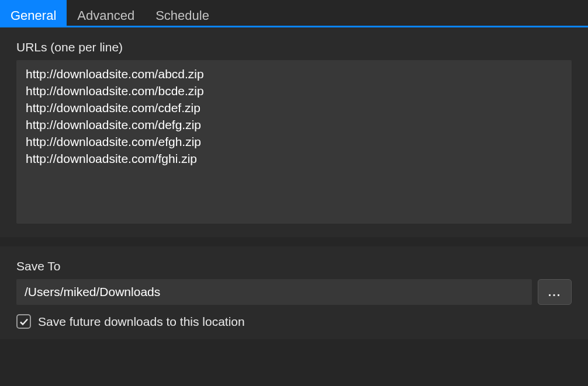 This screenshot has width=588, height=386. Describe the element at coordinates (24, 322) in the screenshot. I see `check-icon` at that location.